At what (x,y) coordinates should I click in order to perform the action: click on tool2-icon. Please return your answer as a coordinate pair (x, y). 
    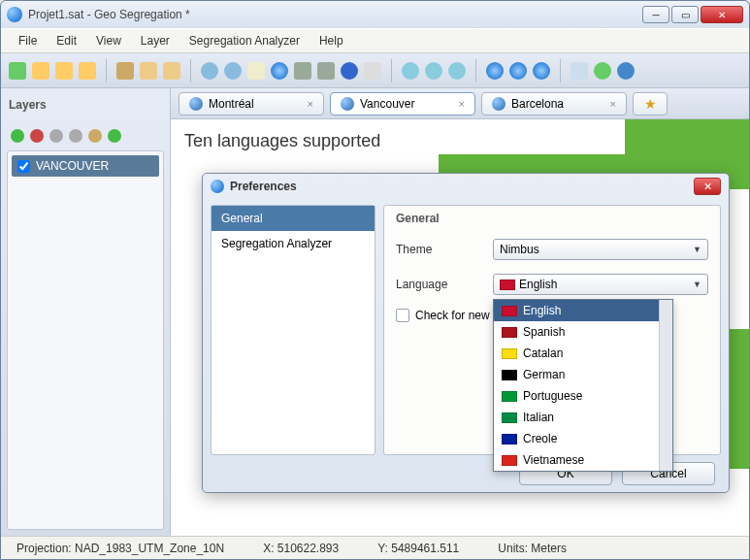
    Looking at the image, I should click on (603, 71).